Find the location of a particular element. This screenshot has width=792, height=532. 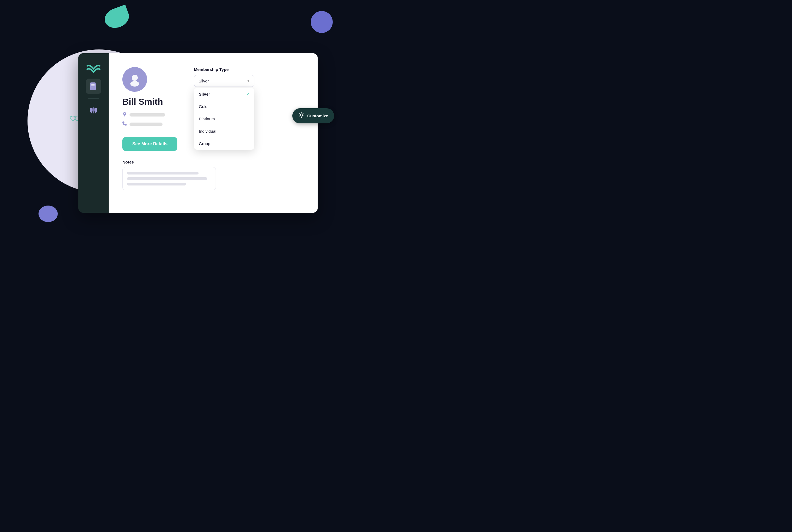

chevron-up-icon: ⇧ is located at coordinates (248, 81).